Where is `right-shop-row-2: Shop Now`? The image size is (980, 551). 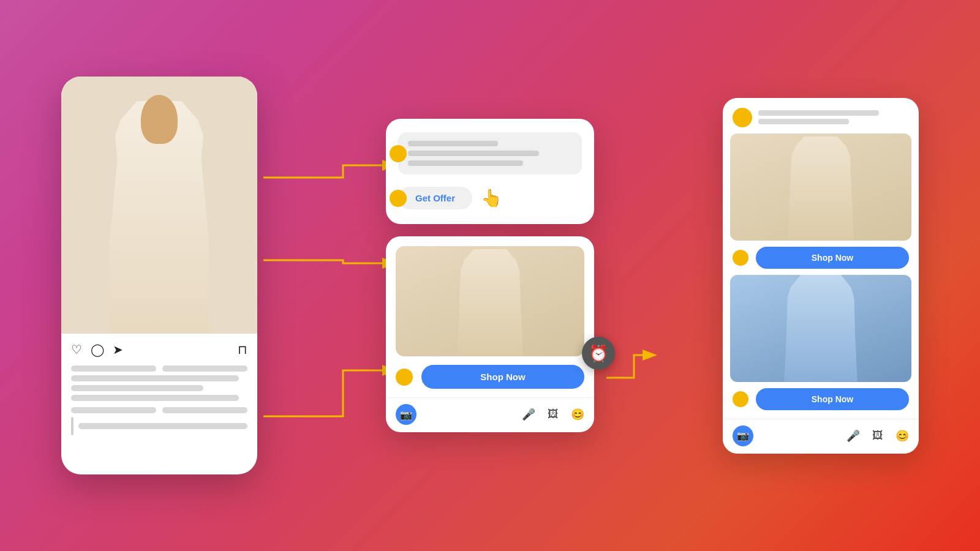
right-shop-row-2: Shop Now is located at coordinates (821, 400).